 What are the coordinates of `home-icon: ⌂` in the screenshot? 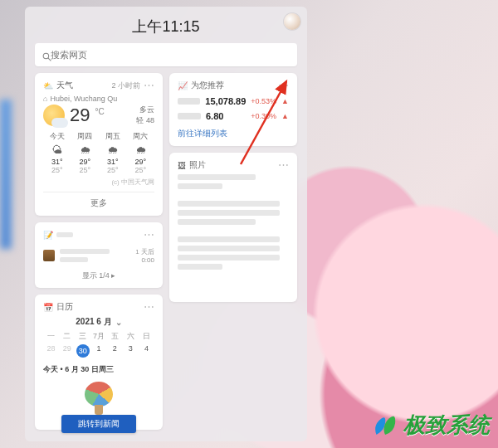 It's located at (45, 99).